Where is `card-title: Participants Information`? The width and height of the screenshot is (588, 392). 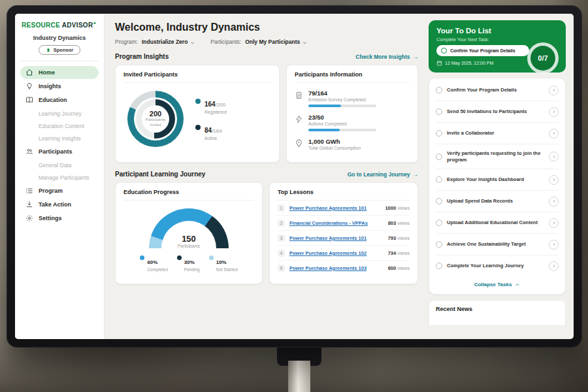
card-title: Participants Information is located at coordinates (352, 77).